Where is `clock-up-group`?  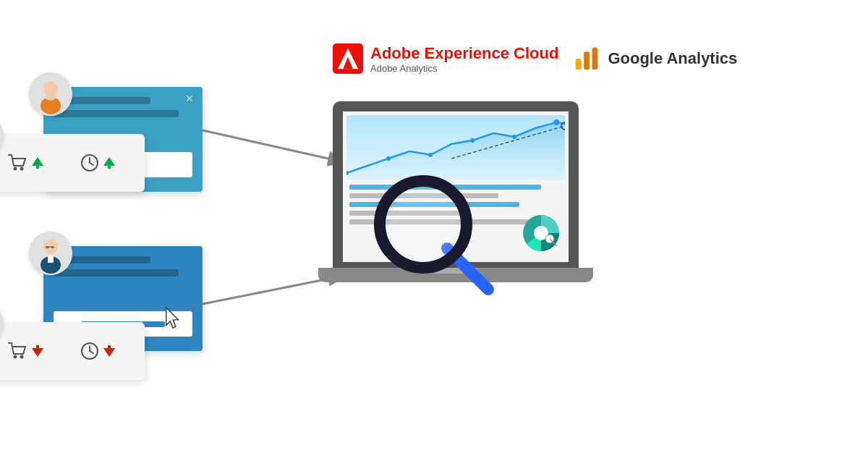
clock-up-group is located at coordinates (98, 163).